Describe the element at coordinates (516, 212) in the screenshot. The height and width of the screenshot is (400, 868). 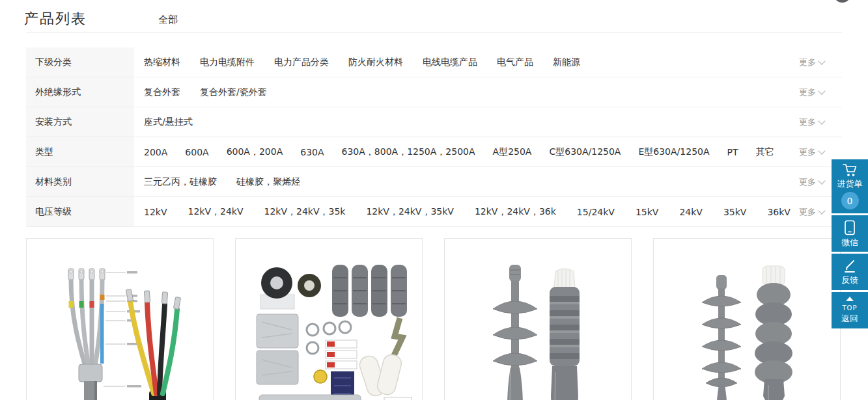
I see `filter-option: 12kV，24kV，36k` at that location.